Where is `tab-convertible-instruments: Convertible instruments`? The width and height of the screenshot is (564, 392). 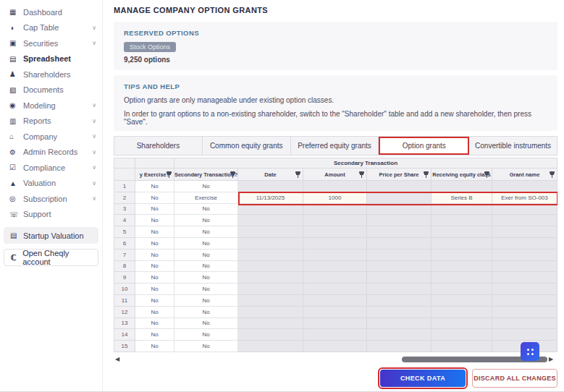 tab-convertible-instruments: Convertible instruments is located at coordinates (513, 146).